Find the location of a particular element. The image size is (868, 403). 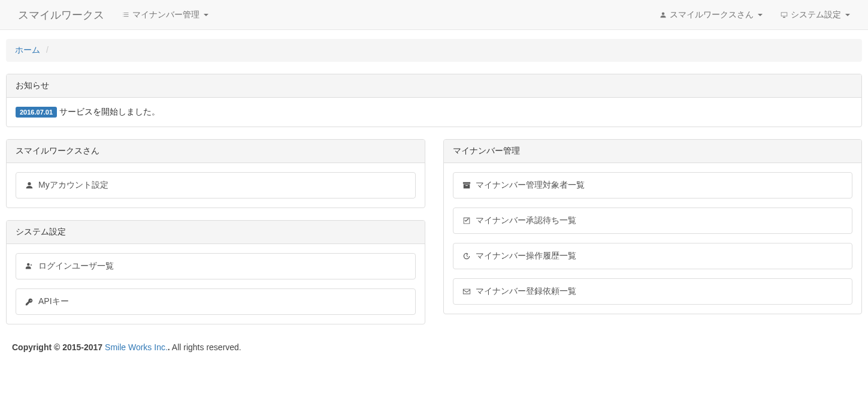

notice-panel-title: お知らせ is located at coordinates (434, 86).